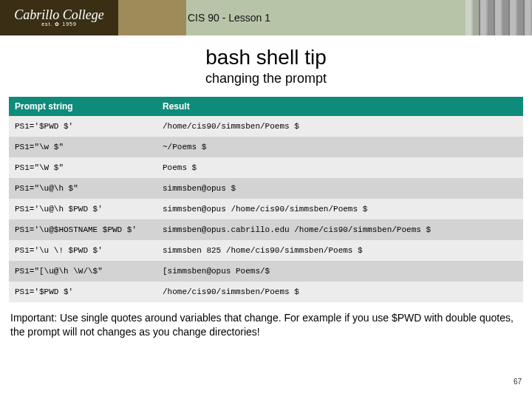 The height and width of the screenshot is (399, 532). What do you see at coordinates (340, 106) in the screenshot?
I see `col-header-result: Result` at bounding box center [340, 106].